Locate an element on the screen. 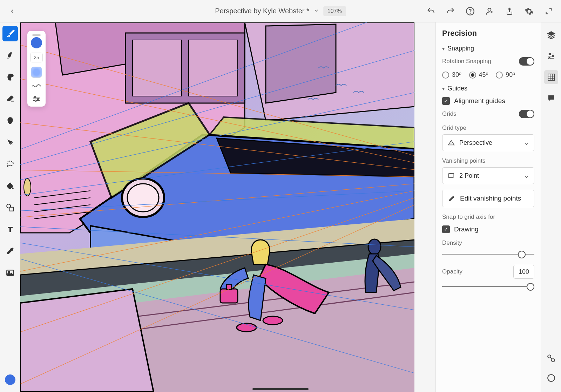 This screenshot has height=392, width=561. drawing-checkbox: ✓ is located at coordinates (446, 229).